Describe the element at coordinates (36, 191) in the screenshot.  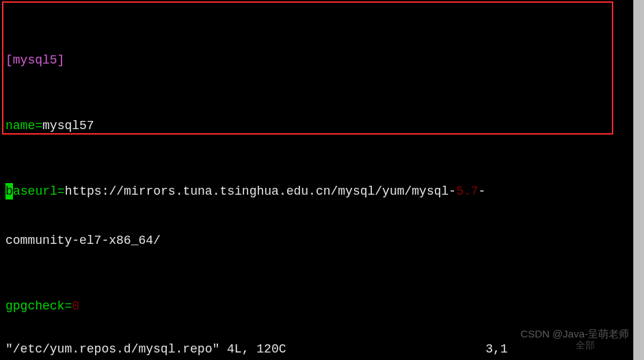
I see `repo-baseurl-key: aseurl` at that location.